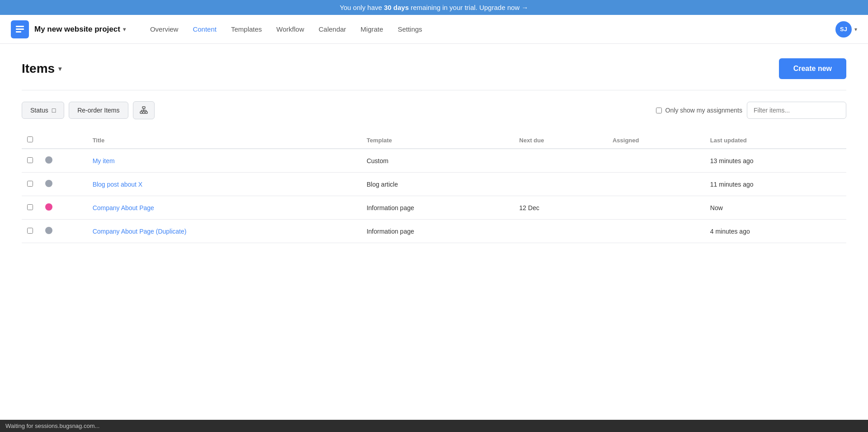 The width and height of the screenshot is (868, 432). What do you see at coordinates (434, 69) in the screenshot?
I see `page-header: Items ▾ Create new` at bounding box center [434, 69].